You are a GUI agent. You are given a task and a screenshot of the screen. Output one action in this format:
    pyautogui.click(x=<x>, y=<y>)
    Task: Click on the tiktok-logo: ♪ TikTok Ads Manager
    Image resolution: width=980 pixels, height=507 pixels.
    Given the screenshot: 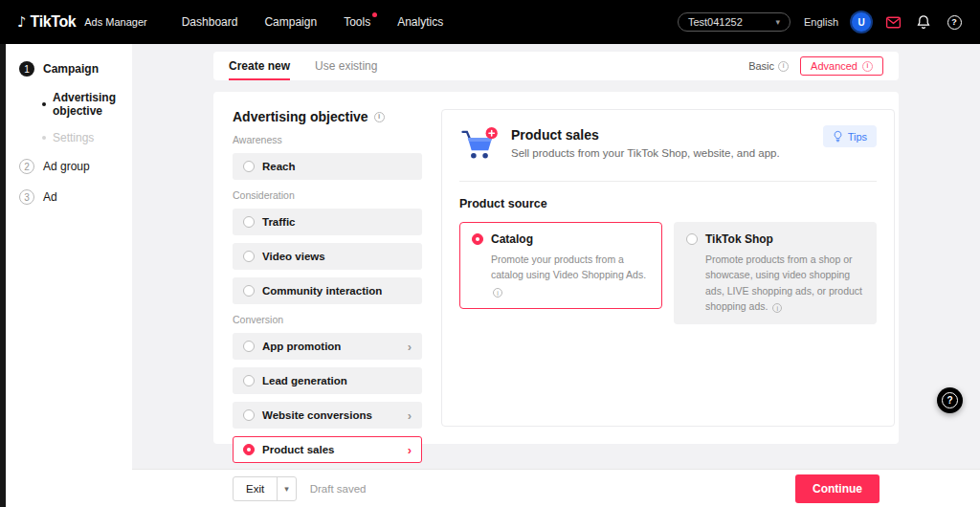 What is the action you would take?
    pyautogui.click(x=82, y=22)
    